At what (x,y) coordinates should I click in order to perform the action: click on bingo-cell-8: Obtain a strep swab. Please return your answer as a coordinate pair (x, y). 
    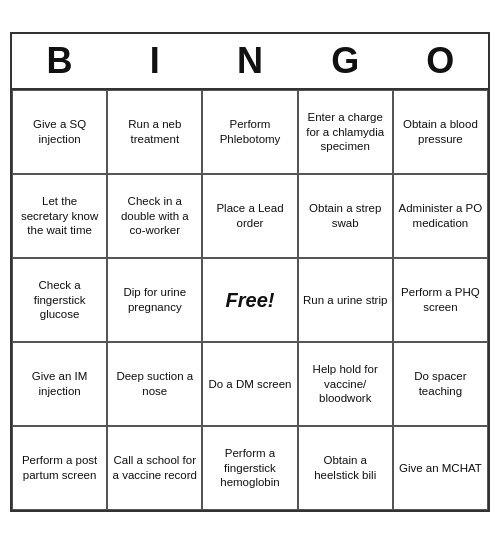
    Looking at the image, I should click on (346, 216).